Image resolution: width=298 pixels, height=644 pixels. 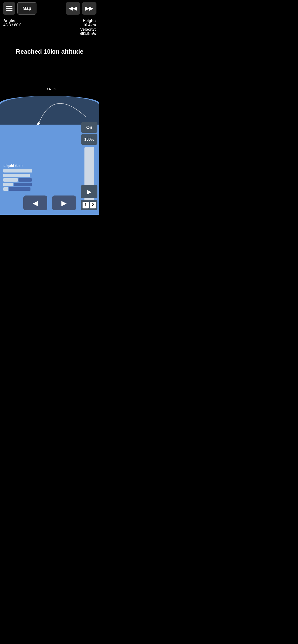 What do you see at coordinates (50, 52) in the screenshot?
I see `altitude-notification: Reached 10km altitude` at bounding box center [50, 52].